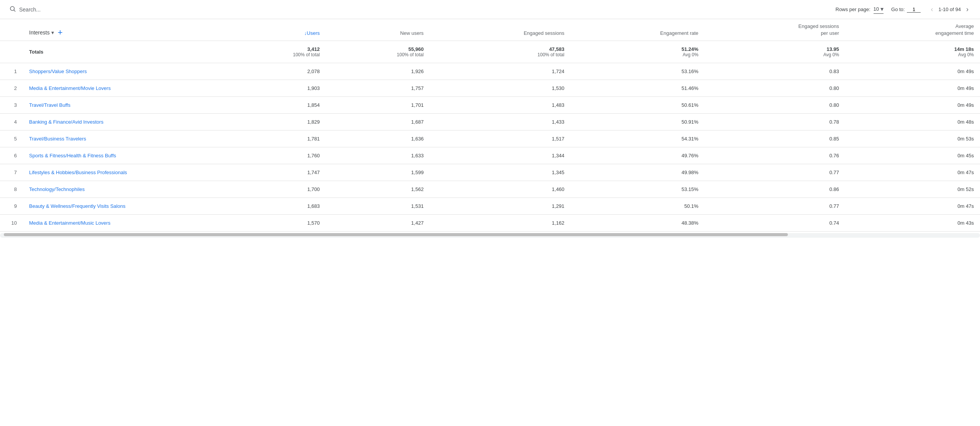  I want to click on interest-name: Lifestyles & Hobbies/Business Profession…, so click(122, 173).